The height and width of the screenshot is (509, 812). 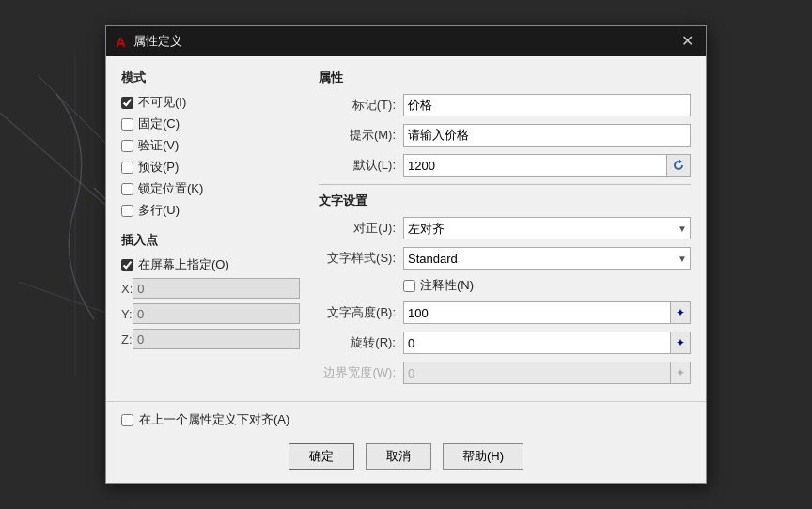 I want to click on refresh-icon, so click(x=679, y=165).